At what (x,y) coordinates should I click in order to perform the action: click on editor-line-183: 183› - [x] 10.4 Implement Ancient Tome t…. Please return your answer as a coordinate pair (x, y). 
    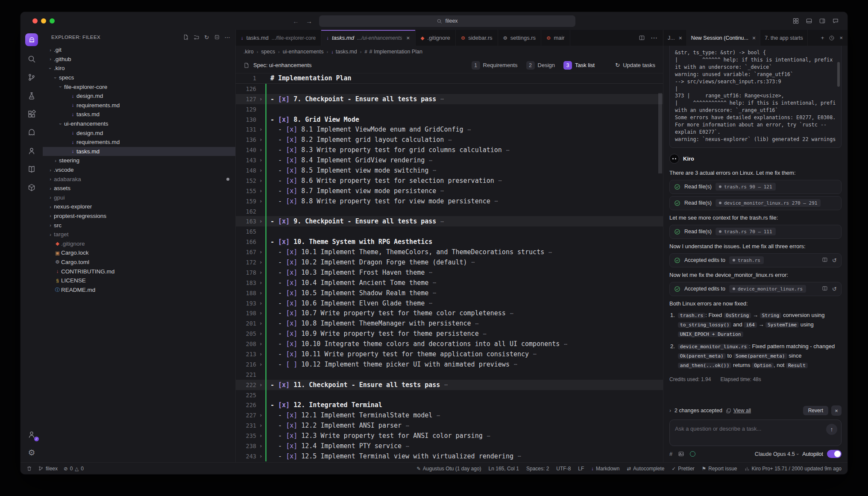
    Looking at the image, I should click on (449, 283).